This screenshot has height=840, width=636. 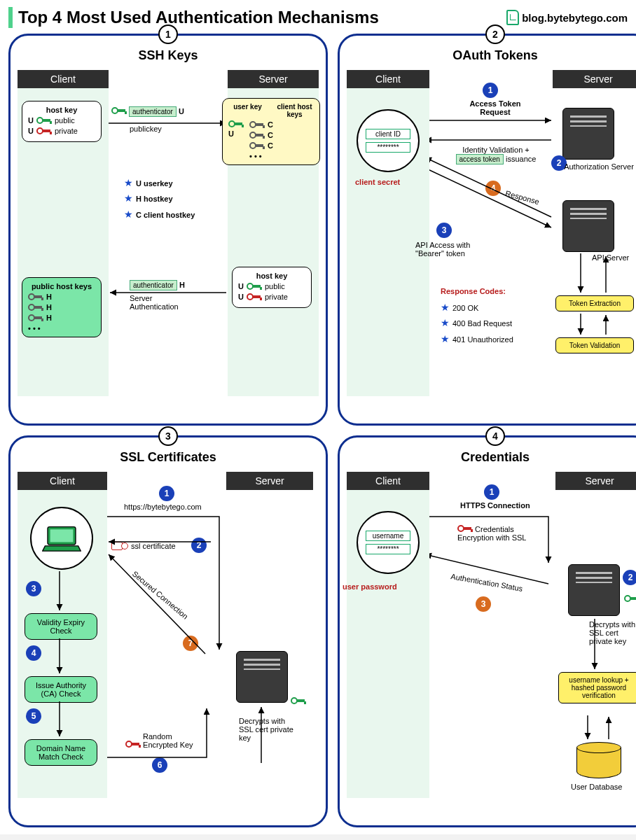 What do you see at coordinates (318, 18) in the screenshot?
I see `page-header: Top 4 Most Used Authentication Mechanism…` at bounding box center [318, 18].